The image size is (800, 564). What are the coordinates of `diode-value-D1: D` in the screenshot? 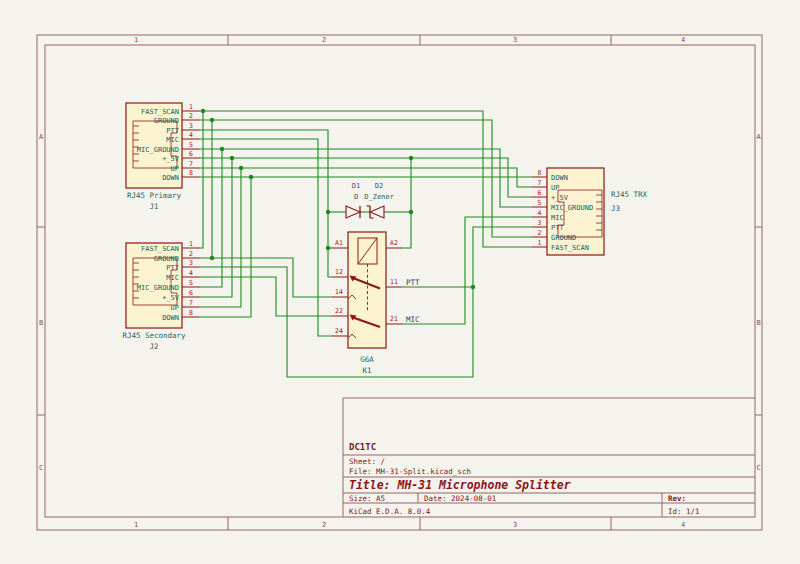 It's located at (356, 197).